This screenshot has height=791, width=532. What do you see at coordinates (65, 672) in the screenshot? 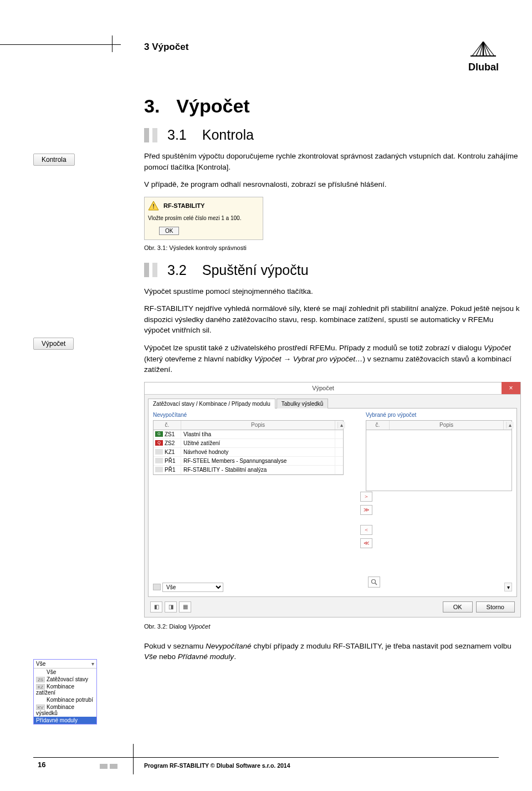
I see `filter-option: XVše` at bounding box center [65, 672].